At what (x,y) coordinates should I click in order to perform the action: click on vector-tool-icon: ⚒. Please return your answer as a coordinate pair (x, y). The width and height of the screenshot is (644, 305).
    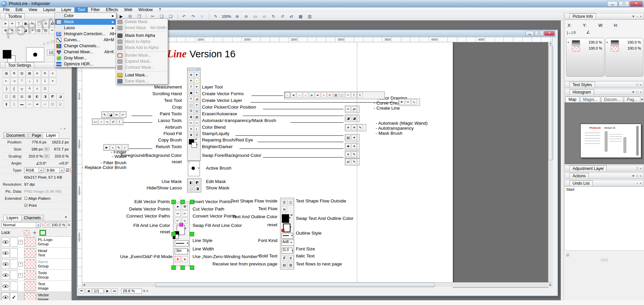
    Looking at the image, I should click on (185, 206).